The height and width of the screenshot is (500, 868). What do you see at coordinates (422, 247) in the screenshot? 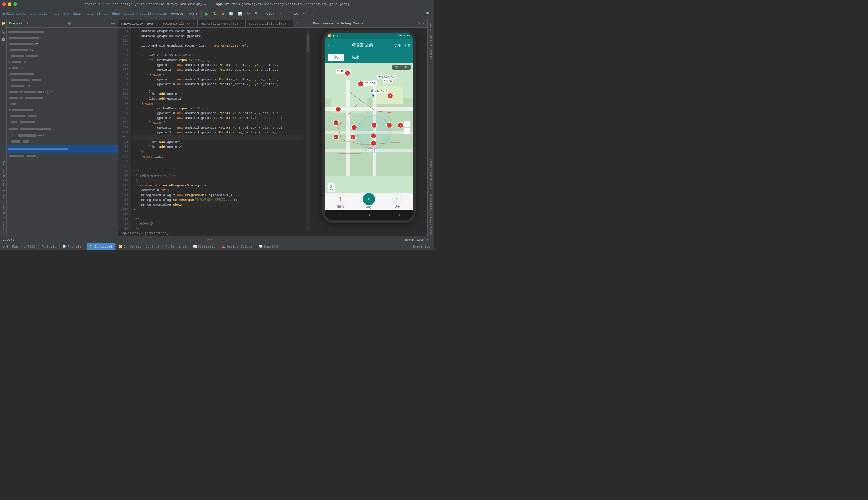
I see `tab-event-log: Event Log` at bounding box center [422, 247].